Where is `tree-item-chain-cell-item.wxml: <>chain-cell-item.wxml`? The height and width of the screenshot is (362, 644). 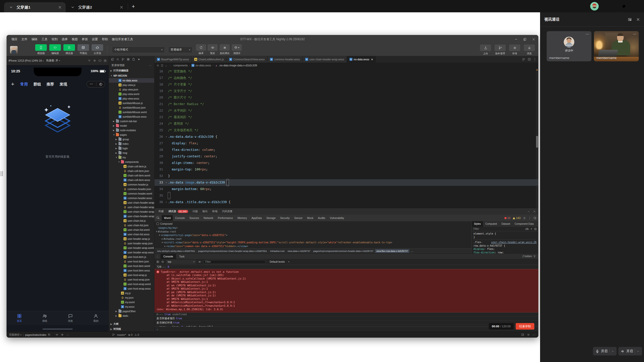
tree-item-chain-cell-item.wxml: <>chain-cell-item.wxml is located at coordinates (132, 175).